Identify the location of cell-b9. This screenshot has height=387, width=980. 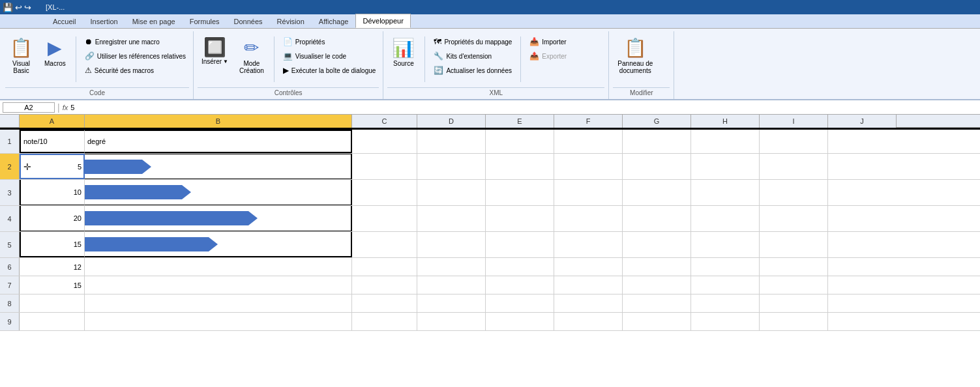
(218, 322).